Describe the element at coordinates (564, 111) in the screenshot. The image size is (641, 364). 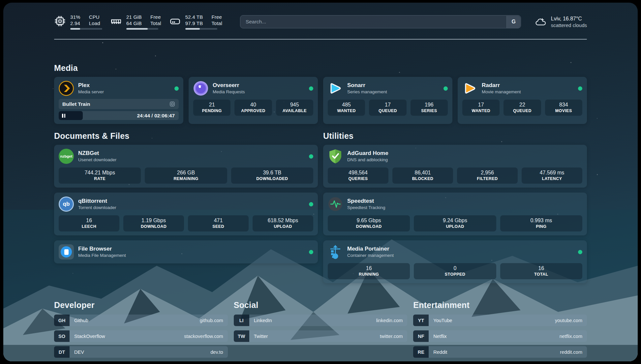
I see `stat-label: MOVIES` at that location.